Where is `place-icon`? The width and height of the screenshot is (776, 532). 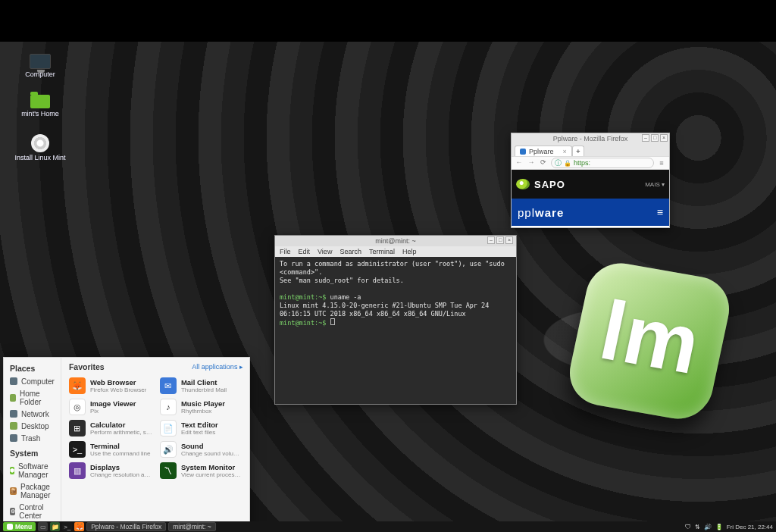 place-icon is located at coordinates (14, 414).